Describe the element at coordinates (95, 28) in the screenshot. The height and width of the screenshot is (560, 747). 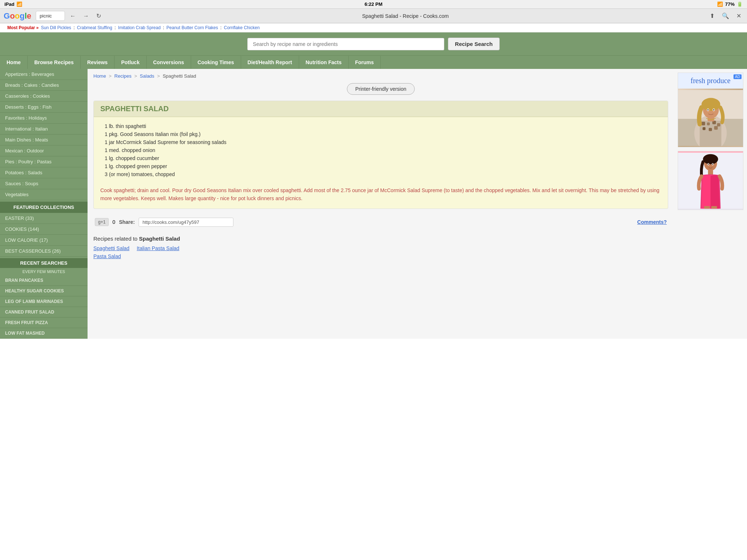
I see `popular-link-2: Crabmeat Stuffing` at that location.